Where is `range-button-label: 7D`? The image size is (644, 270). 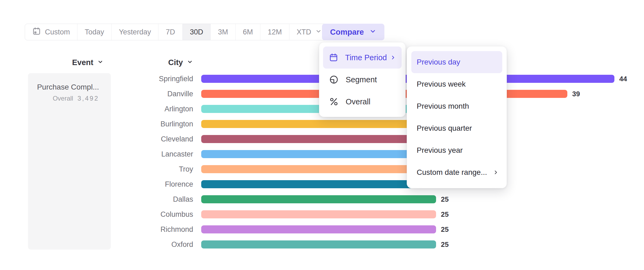
range-button-label: 7D is located at coordinates (171, 32).